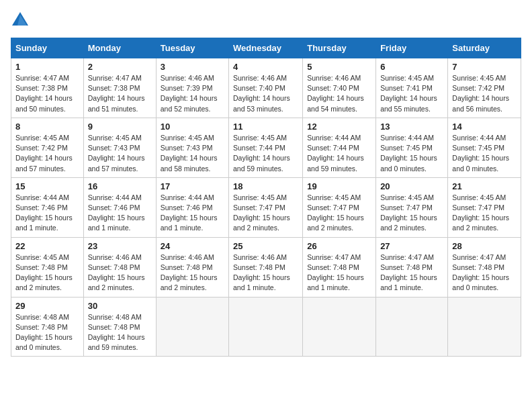 The height and width of the screenshot is (411, 532). What do you see at coordinates (336, 103) in the screenshot?
I see `daylight-label: Daylight: 14 hours and 54 minutes.` at bounding box center [336, 103].